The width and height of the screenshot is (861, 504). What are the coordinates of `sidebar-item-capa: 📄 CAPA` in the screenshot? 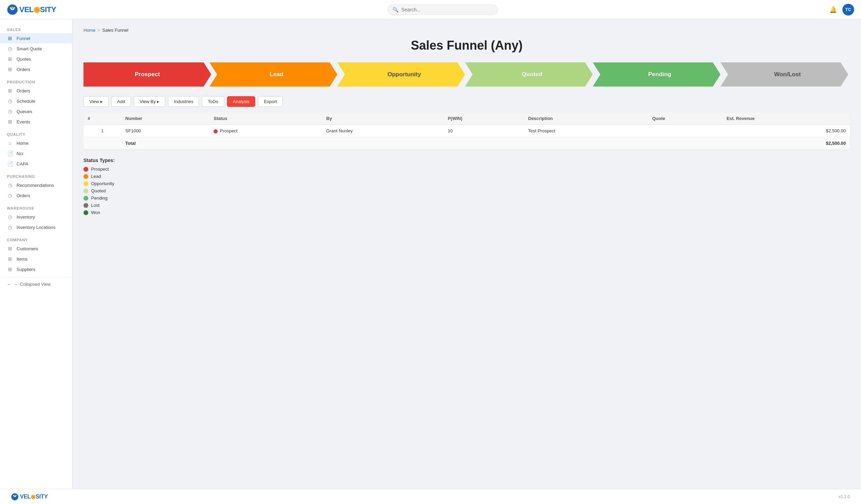 It's located at (36, 164).